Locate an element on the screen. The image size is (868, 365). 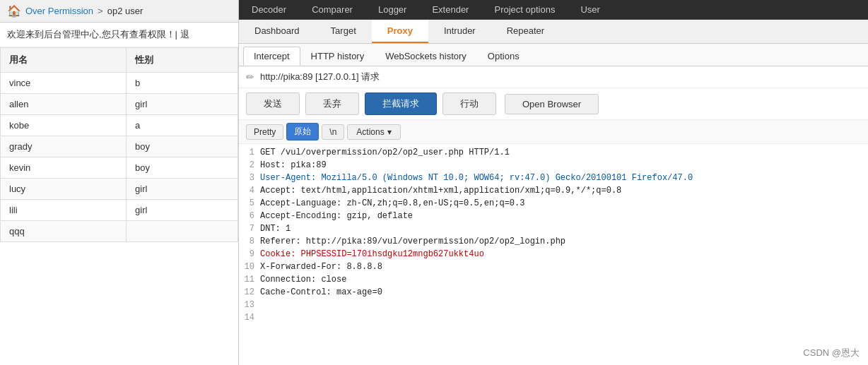
user-name-cell: allen is located at coordinates (64, 104).